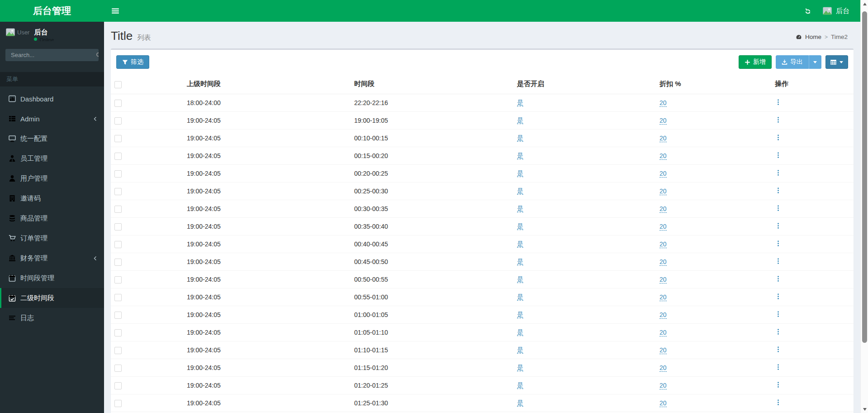 The image size is (868, 413). What do you see at coordinates (52, 119) in the screenshot?
I see `sidebar-item-admin: Admin` at bounding box center [52, 119].